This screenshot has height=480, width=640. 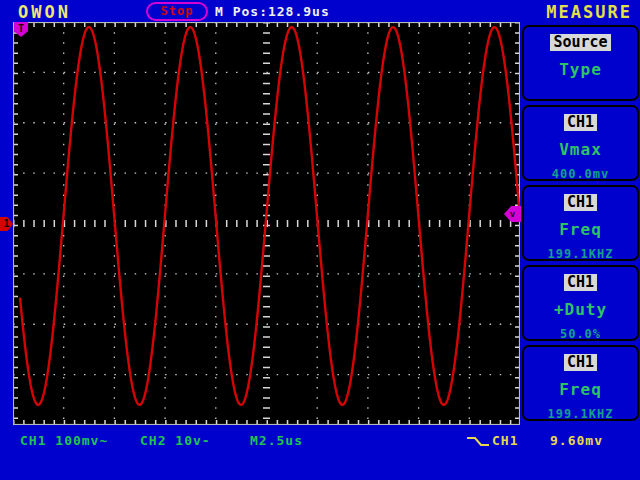 What do you see at coordinates (580, 303) in the screenshot?
I see `menu-item-duty: CH1 +Duty 50.0%` at bounding box center [580, 303].